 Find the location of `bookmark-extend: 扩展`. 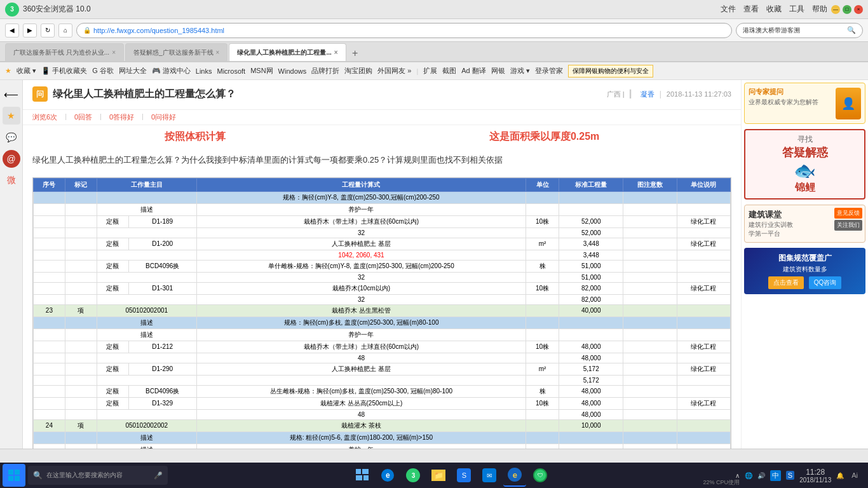

bookmark-extend: 扩展 is located at coordinates (430, 71).